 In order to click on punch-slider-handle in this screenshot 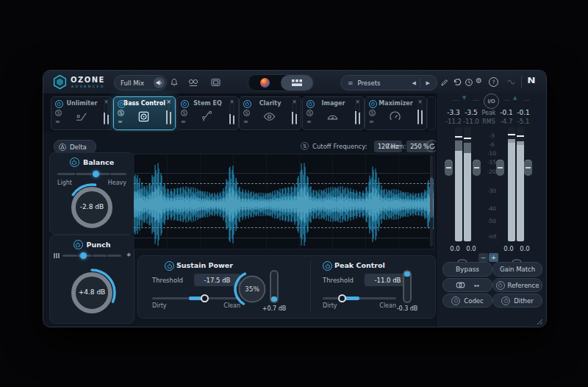, I will do `click(84, 256)`.